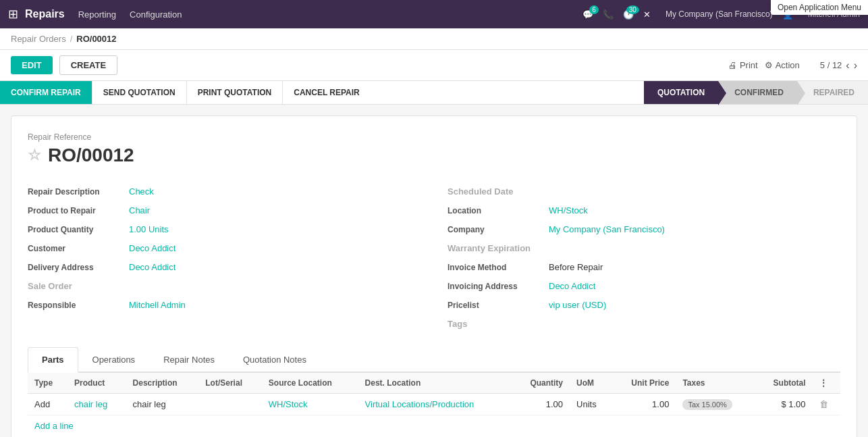 This screenshot has width=868, height=437. I want to click on value-product-to-repair: Chair, so click(139, 211).